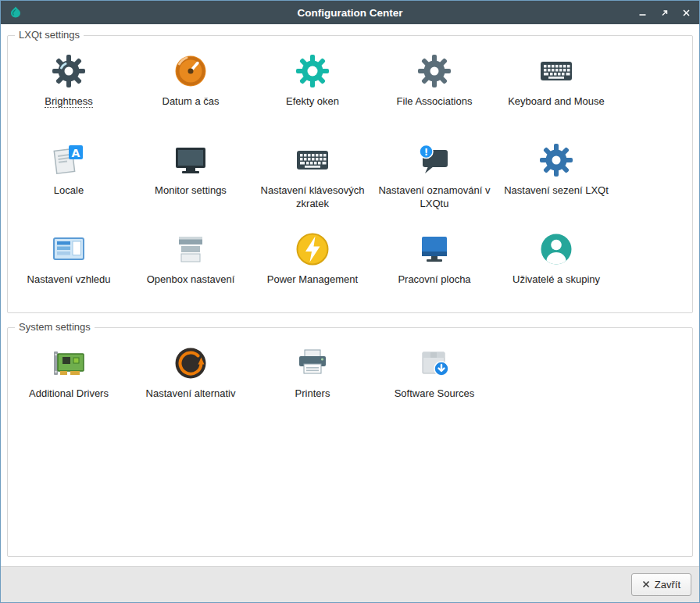 The image size is (700, 603). Describe the element at coordinates (556, 249) in the screenshot. I see `users-groups-icon` at that location.